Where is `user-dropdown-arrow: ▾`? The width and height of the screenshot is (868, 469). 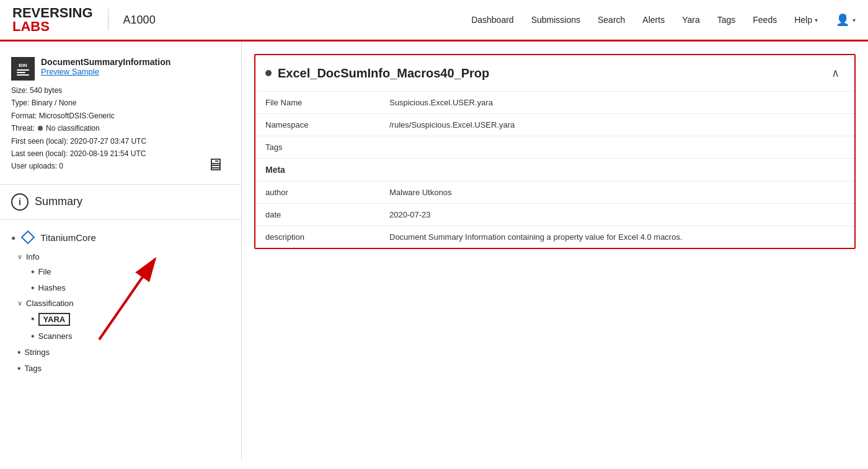 user-dropdown-arrow: ▾ is located at coordinates (854, 20).